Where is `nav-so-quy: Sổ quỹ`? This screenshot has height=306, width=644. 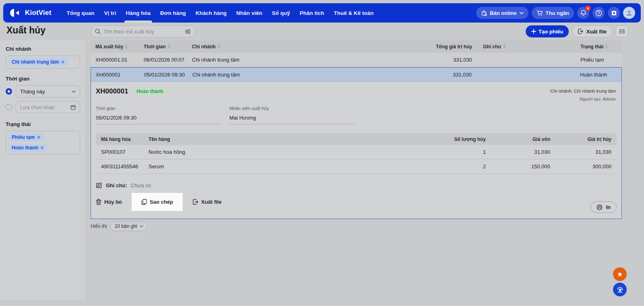
nav-so-quy: Sổ quỹ is located at coordinates (281, 13).